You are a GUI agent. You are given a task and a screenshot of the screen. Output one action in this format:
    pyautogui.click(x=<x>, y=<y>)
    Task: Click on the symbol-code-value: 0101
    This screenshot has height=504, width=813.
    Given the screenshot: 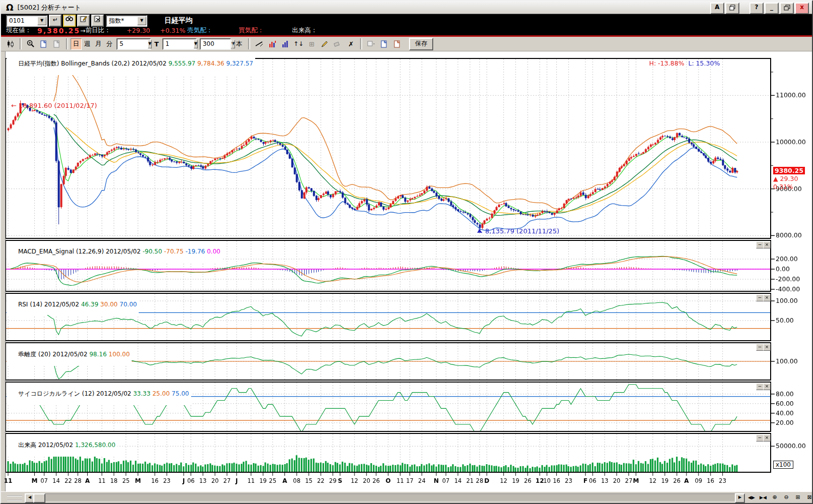 What is the action you would take?
    pyautogui.click(x=22, y=21)
    